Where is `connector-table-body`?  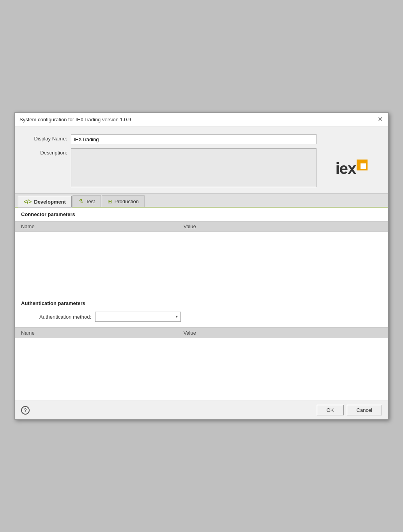 connector-table-body is located at coordinates (202, 263).